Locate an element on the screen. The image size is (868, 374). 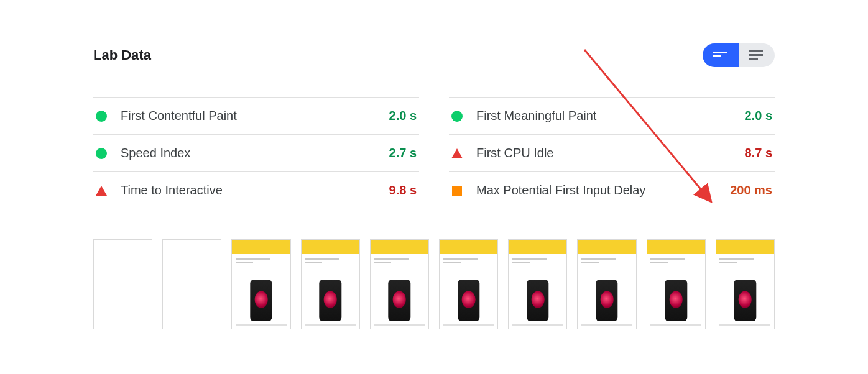
metric-value: 9.8 s is located at coordinates (403, 190).